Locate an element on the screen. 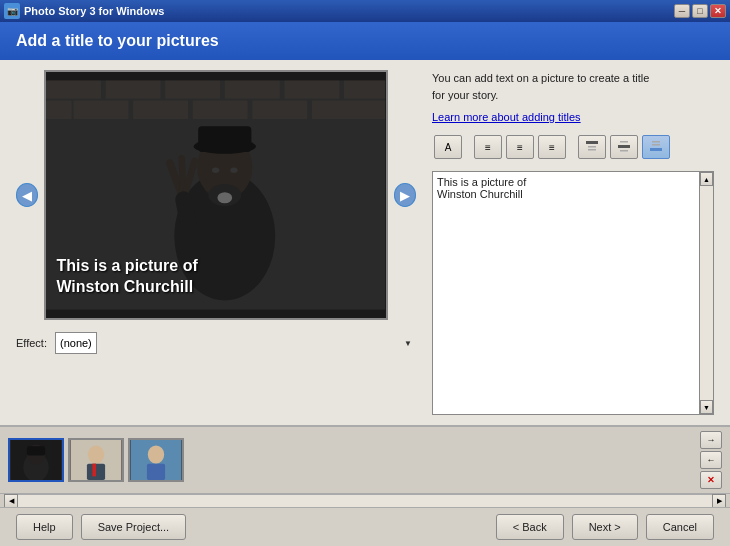 This screenshot has height=546, width=730. filmstrip-controls: → ← ✕ is located at coordinates (711, 460).